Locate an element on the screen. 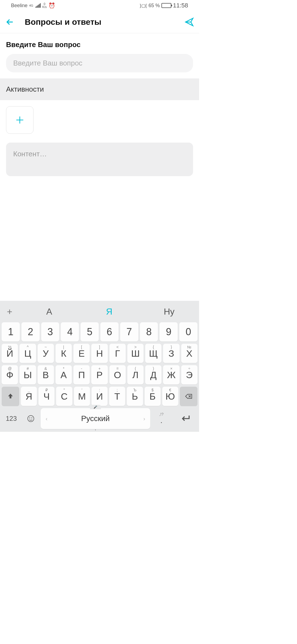 The height and width of the screenshot is (644, 297). space-key: 🎤 ‹ Русский › , is located at coordinates (95, 419).